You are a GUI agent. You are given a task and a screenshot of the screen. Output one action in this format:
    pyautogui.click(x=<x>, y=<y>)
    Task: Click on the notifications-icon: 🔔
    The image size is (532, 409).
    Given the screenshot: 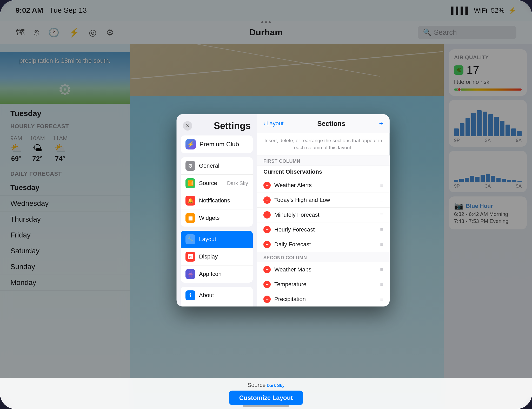 What is the action you would take?
    pyautogui.click(x=190, y=201)
    